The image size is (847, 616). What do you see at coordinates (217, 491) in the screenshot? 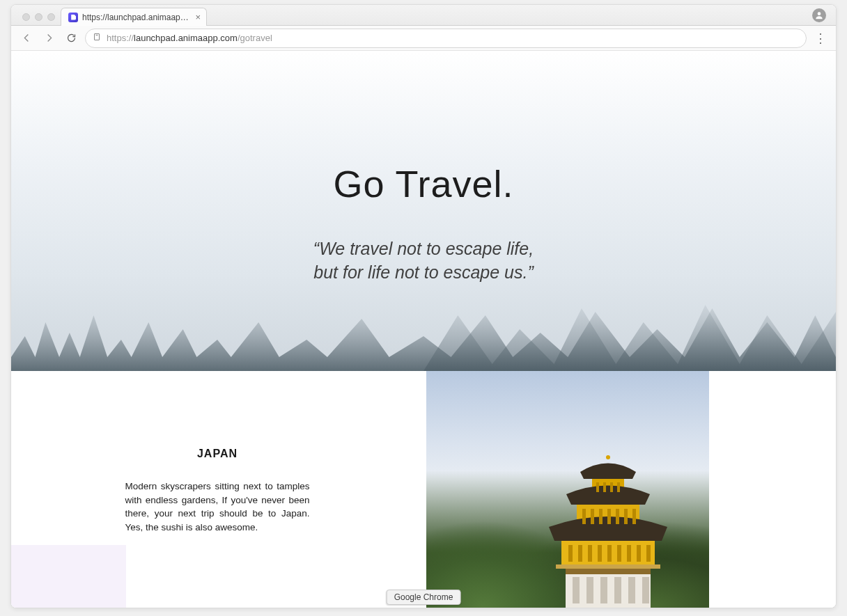
I see `destination-text-block: JAPAN Modern skyscrapers sitting next to…` at bounding box center [217, 491].